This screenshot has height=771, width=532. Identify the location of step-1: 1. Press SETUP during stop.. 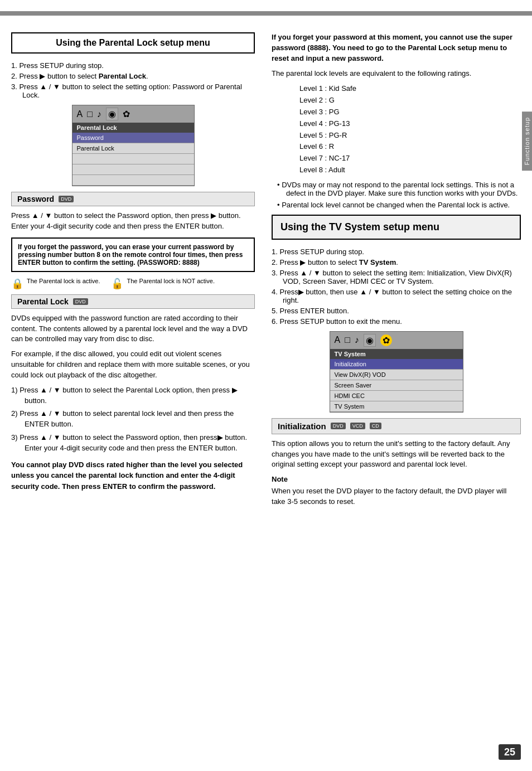
(133, 66).